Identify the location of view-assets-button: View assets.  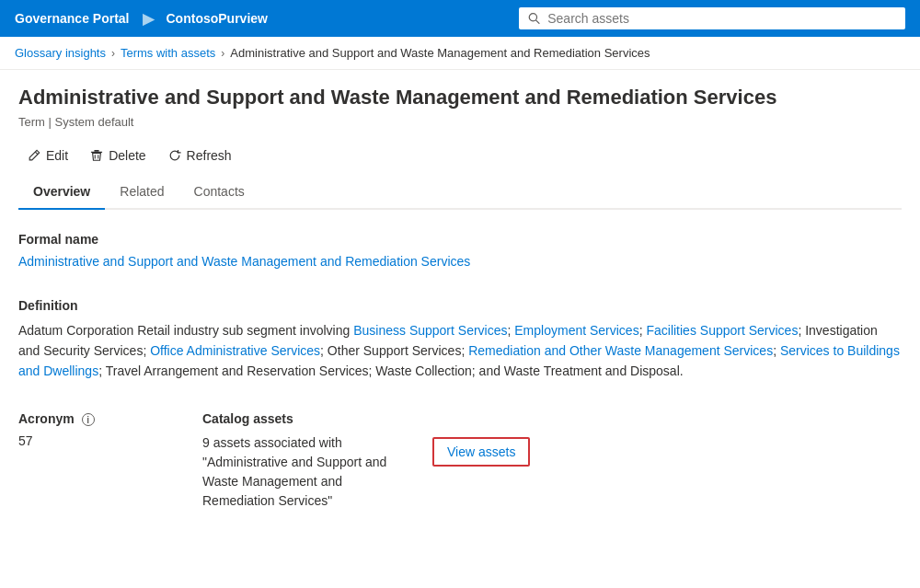
(481, 452).